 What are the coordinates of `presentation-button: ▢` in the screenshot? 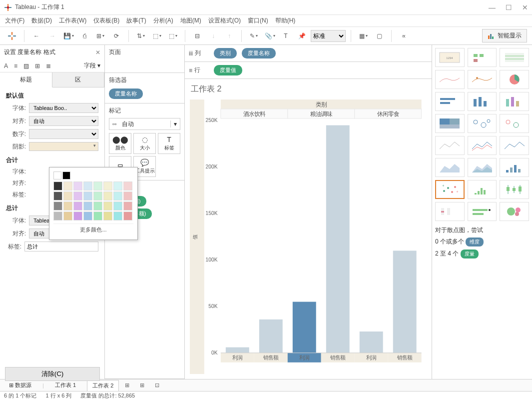 It's located at (379, 36).